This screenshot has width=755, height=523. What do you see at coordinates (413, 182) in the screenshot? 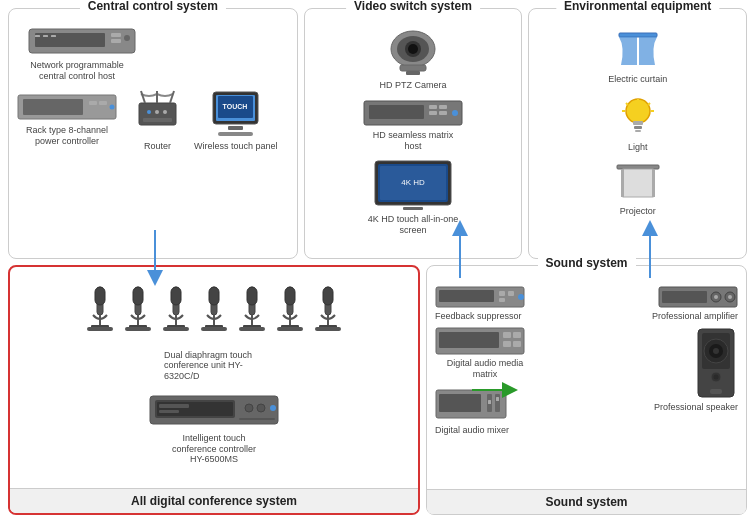
I see `svg-text: 4K HD` at bounding box center [413, 182].